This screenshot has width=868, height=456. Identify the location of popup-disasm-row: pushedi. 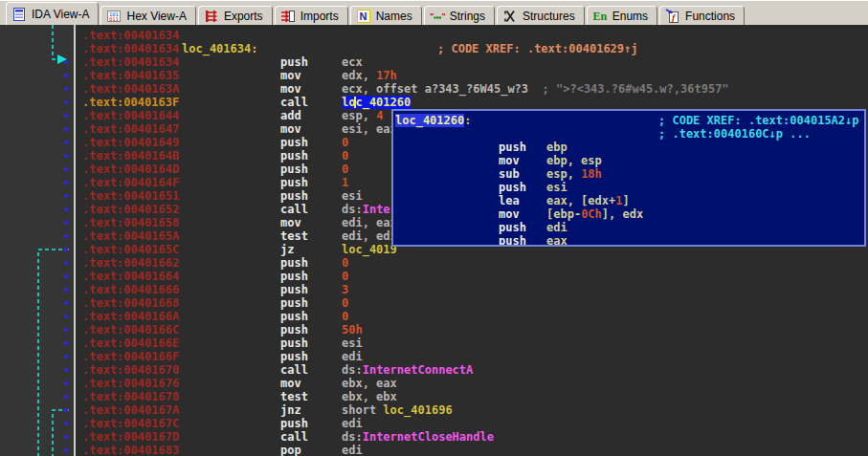
(629, 228).